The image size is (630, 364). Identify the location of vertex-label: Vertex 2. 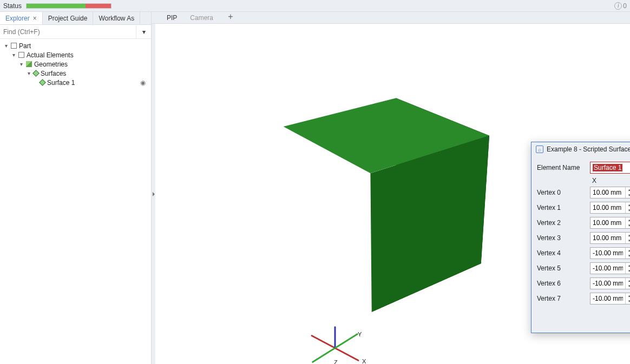
(561, 223).